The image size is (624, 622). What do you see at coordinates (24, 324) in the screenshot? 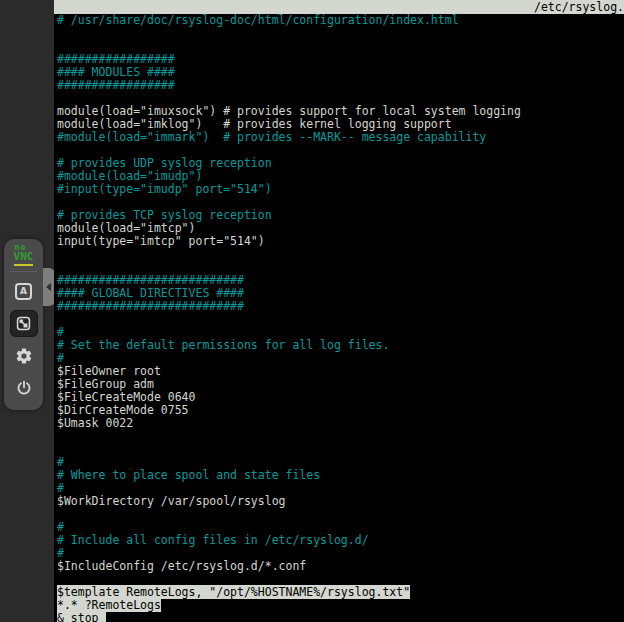
I see `fullscreen-icon` at bounding box center [24, 324].